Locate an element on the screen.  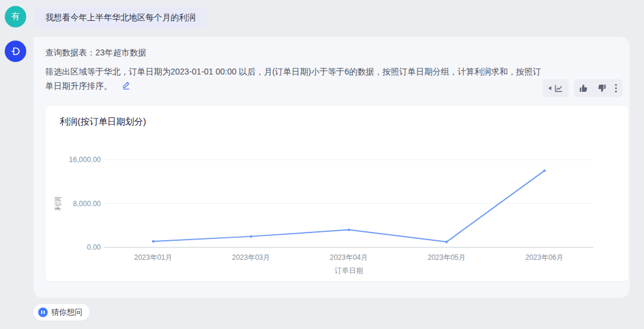
suggestion-chat-icon is located at coordinates (43, 312).